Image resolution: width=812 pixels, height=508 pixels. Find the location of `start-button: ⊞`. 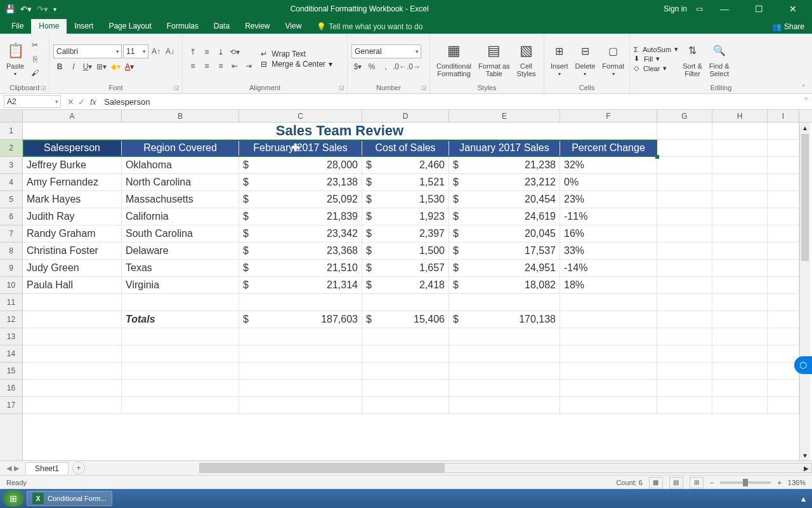

start-button: ⊞ is located at coordinates (13, 498).